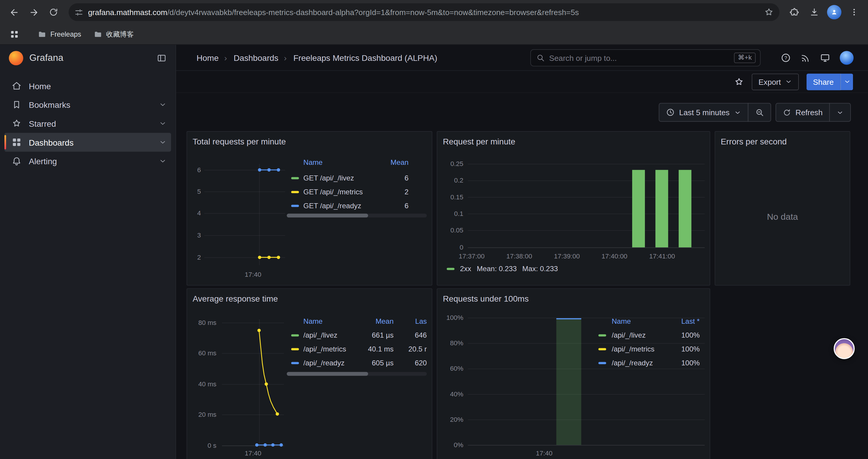  I want to click on x-tick: 17:37:00, so click(472, 256).